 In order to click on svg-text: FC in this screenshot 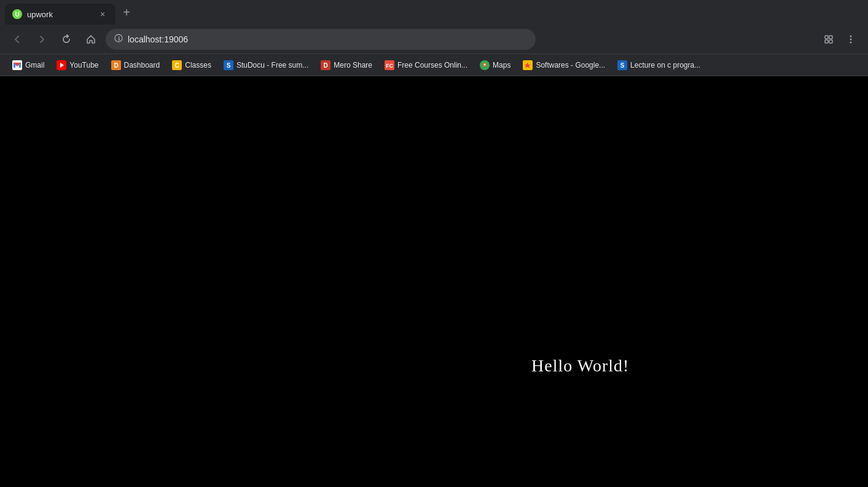, I will do `click(389, 66)`.